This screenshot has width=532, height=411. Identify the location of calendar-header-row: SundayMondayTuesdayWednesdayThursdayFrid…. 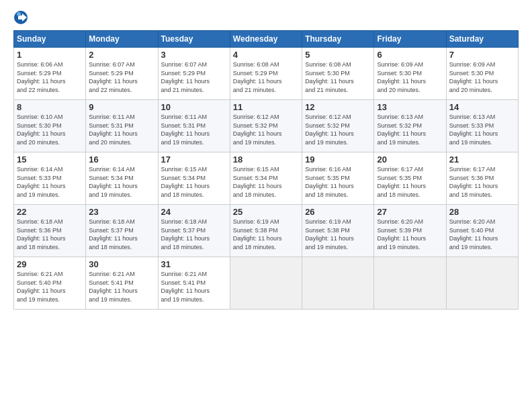
(266, 39).